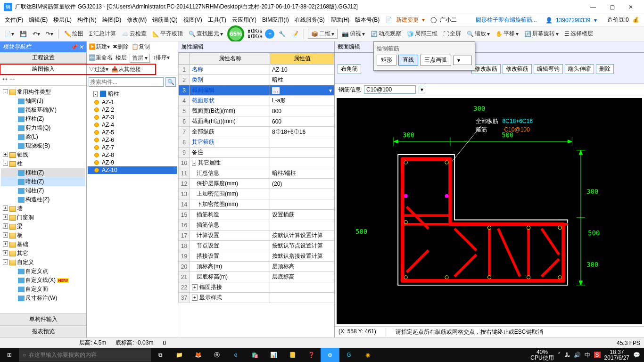 This screenshot has width=644, height=362. What do you see at coordinates (132, 110) in the screenshot?
I see `comp-item: AZ-2` at bounding box center [132, 110].